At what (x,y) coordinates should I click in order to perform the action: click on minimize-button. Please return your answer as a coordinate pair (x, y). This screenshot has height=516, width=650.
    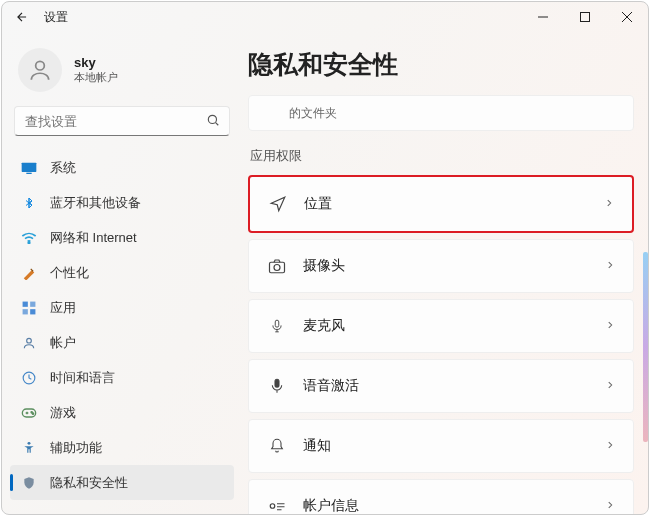
    Looking at the image, I should click on (543, 17).